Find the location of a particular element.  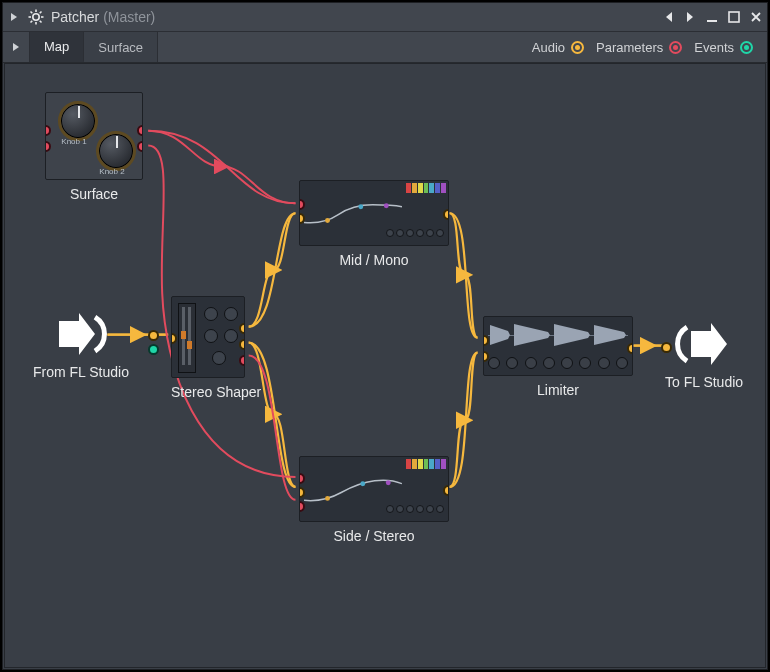

tab-map-label: Map is located at coordinates (56, 46).